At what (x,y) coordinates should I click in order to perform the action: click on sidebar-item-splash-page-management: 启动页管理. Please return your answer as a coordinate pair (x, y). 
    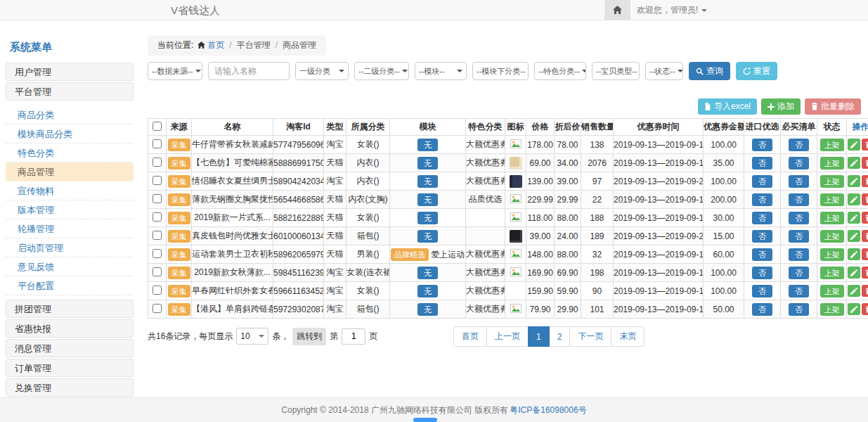
    Looking at the image, I should click on (70, 248).